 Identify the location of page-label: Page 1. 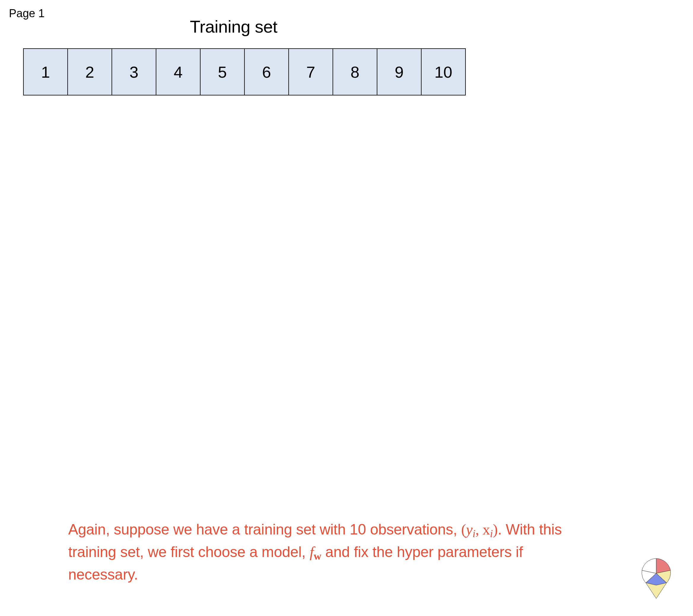
(26, 14).